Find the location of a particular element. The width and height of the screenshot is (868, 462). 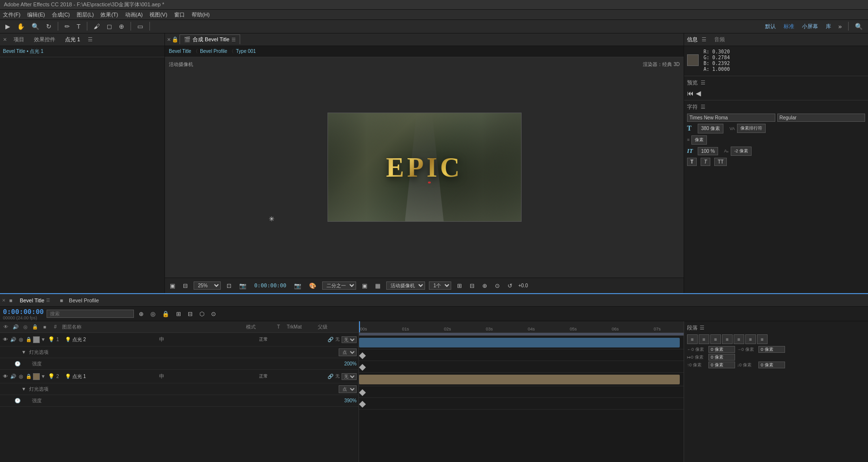

tl-mask: ⬡ is located at coordinates (202, 314).